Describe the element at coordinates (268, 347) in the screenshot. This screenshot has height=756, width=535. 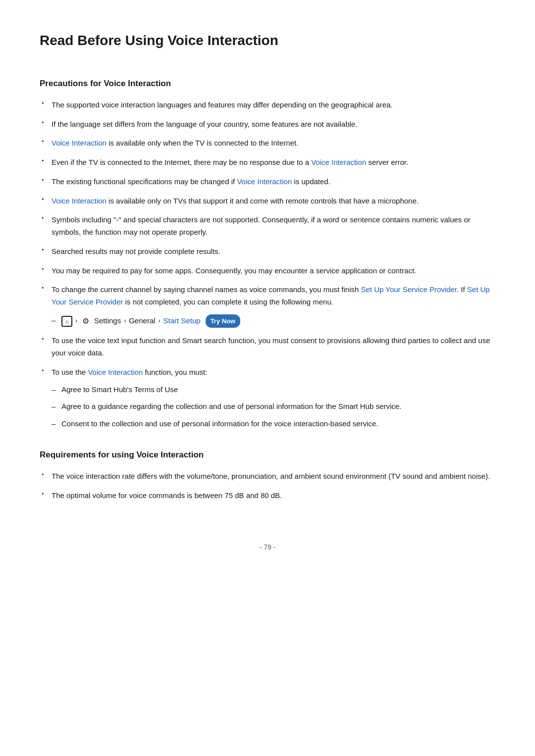
I see `list-item: To use the voice text input function and…` at that location.